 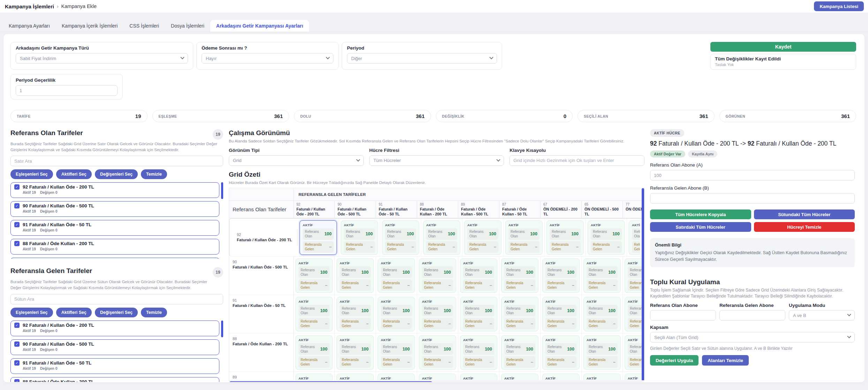 What do you see at coordinates (117, 161) in the screenshot?
I see `row-search-input` at bounding box center [117, 161].